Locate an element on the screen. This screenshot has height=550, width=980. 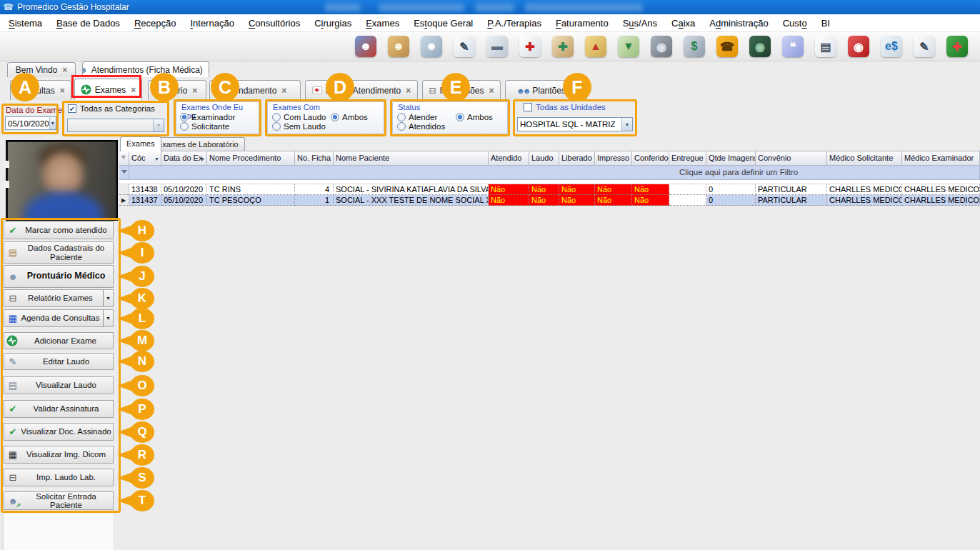
prontuario-medico-button: ☻Prontuário Médico is located at coordinates (59, 276).